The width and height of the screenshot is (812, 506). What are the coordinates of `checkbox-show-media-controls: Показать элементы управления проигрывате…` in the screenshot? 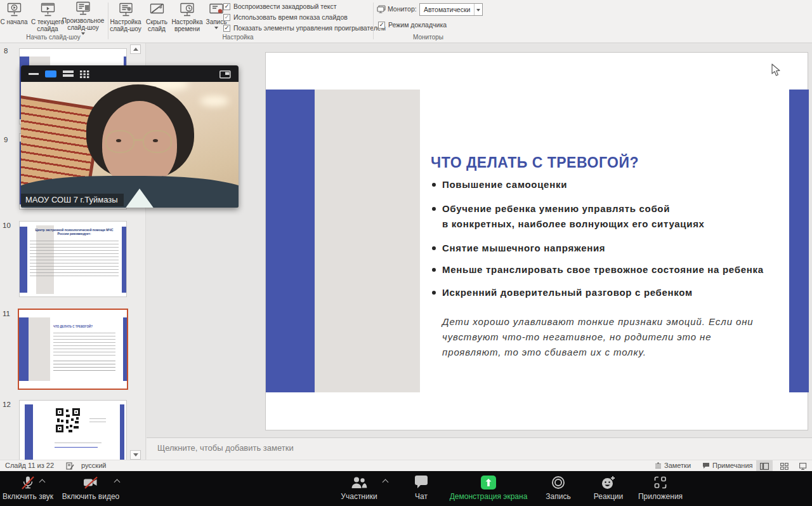 It's located at (304, 28).